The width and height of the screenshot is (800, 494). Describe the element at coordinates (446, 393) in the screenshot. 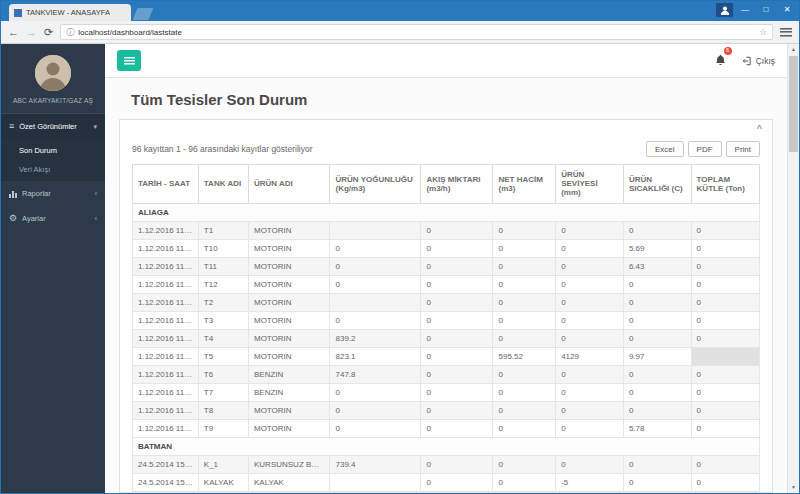

I see `table-row: 1.12.2016 11:10T7BENZIN000000` at that location.